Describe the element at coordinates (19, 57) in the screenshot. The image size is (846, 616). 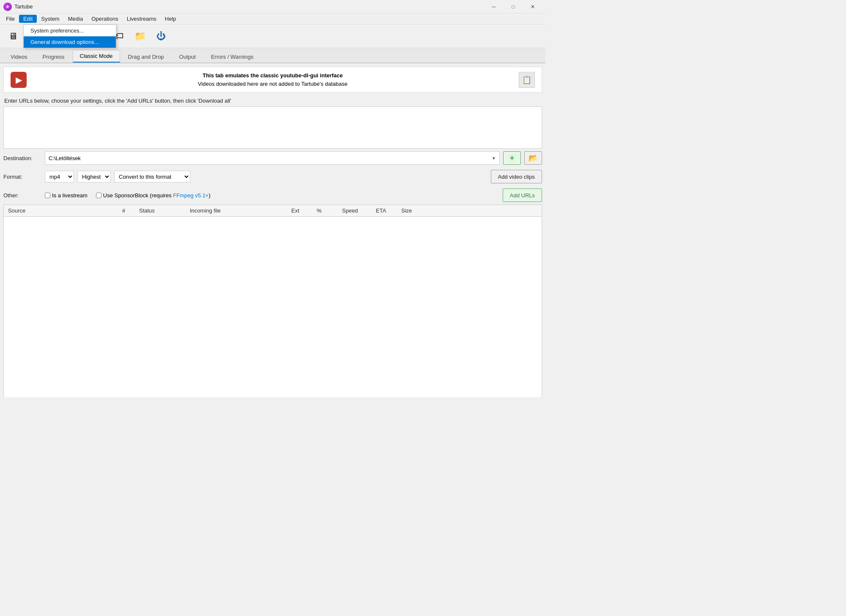
I see `tab-videos: Videos` at that location.